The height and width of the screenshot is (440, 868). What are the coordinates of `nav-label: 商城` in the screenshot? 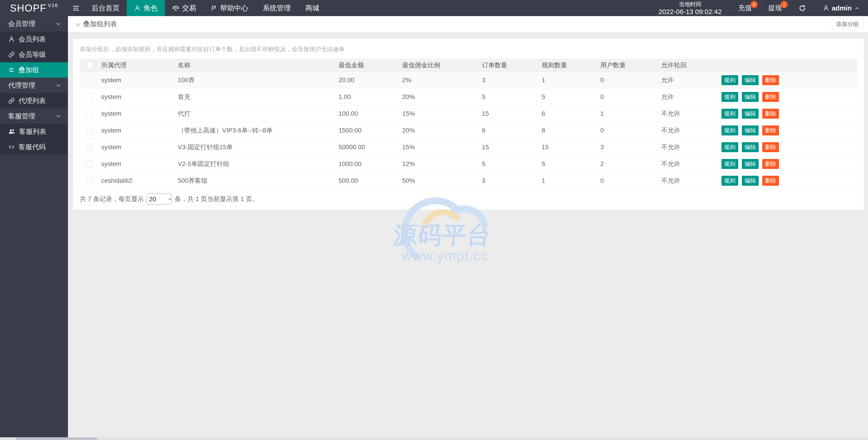 It's located at (312, 8).